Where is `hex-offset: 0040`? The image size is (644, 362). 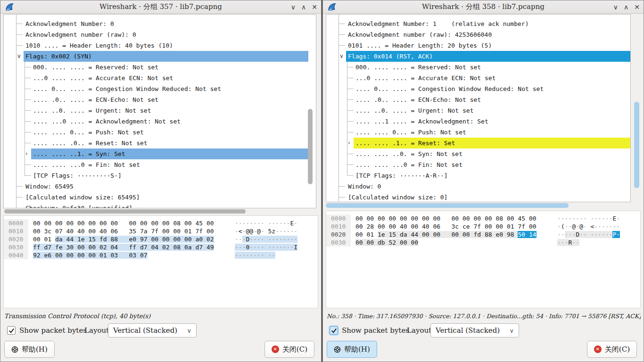
hex-offset: 0040 is located at coordinates (16, 255).